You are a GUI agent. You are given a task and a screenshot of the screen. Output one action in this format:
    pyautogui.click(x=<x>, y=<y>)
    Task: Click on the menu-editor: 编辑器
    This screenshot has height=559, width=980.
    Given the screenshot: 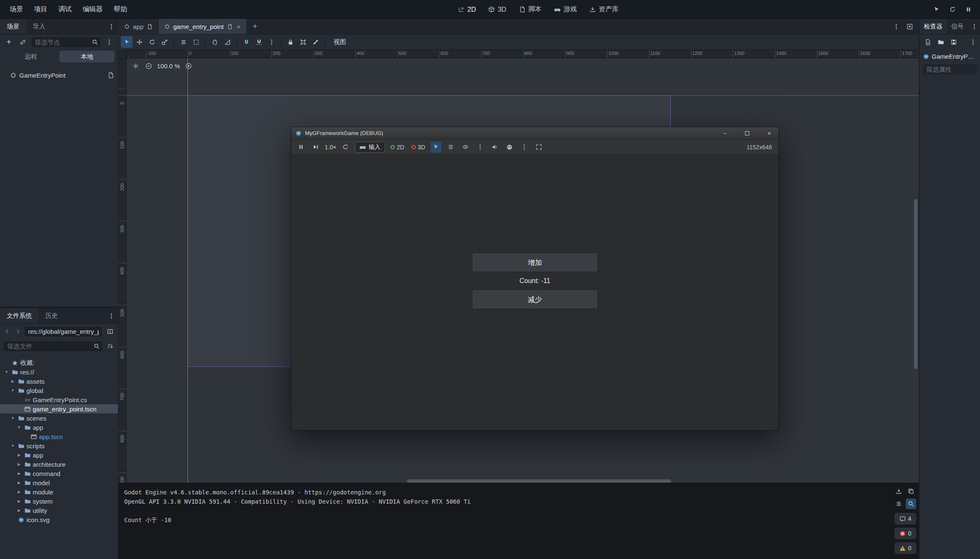 What is the action you would take?
    pyautogui.click(x=93, y=9)
    